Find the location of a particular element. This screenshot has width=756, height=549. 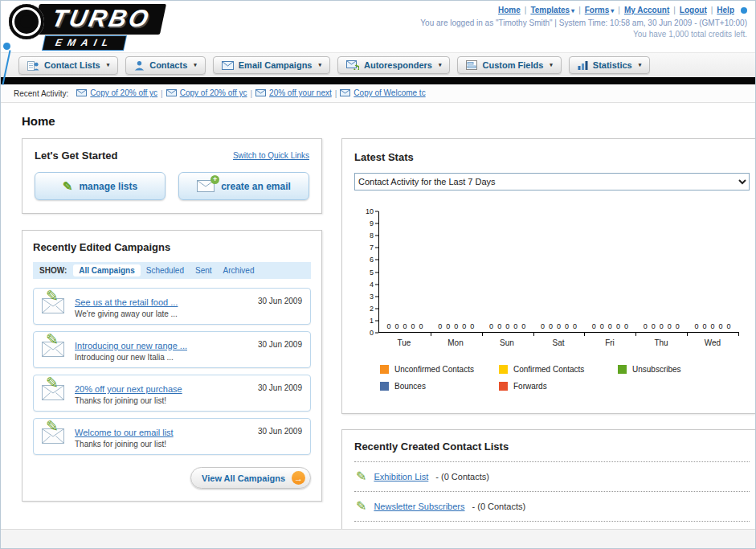

nav-tab-contact-lists: Contact Lists▾ is located at coordinates (68, 66).